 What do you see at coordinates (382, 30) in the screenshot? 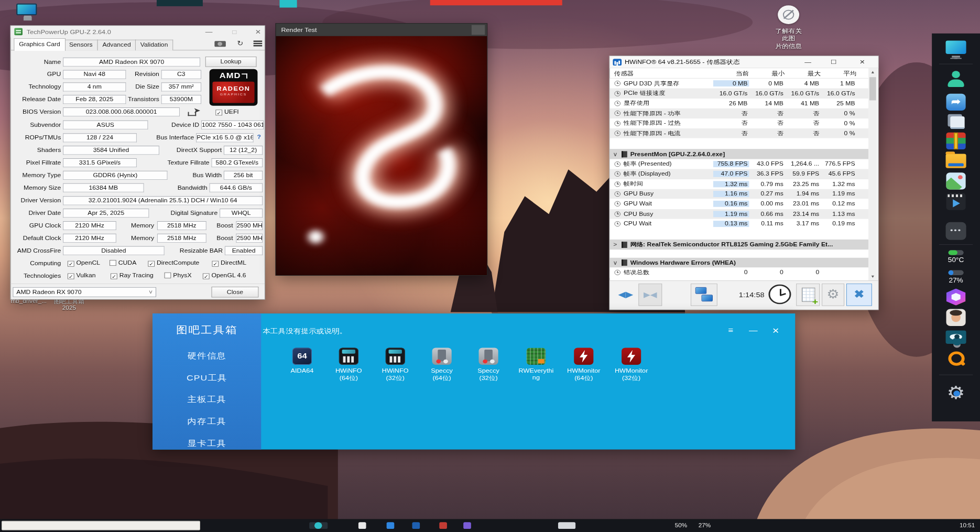
I see `render-test-titlebar: Render Test` at bounding box center [382, 30].